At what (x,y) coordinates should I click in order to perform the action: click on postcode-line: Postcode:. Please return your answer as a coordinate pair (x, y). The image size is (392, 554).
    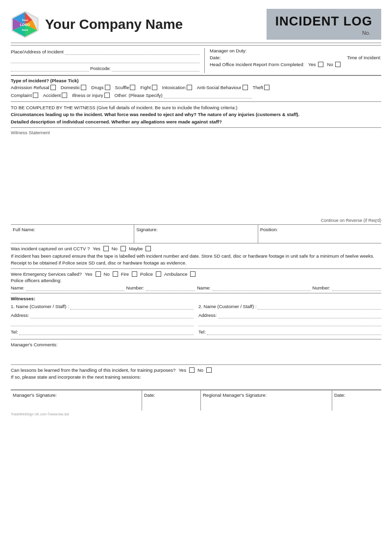
    Looking at the image, I should click on (105, 68).